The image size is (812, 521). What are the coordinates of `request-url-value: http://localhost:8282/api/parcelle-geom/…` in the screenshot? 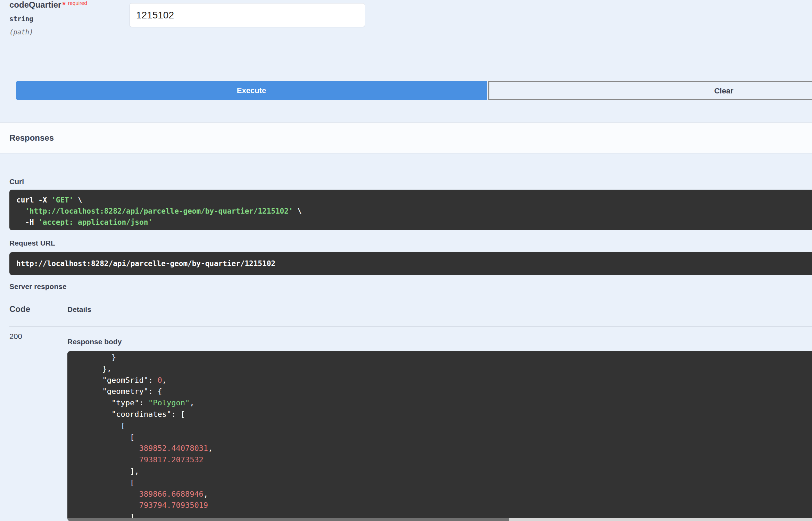 It's located at (146, 264).